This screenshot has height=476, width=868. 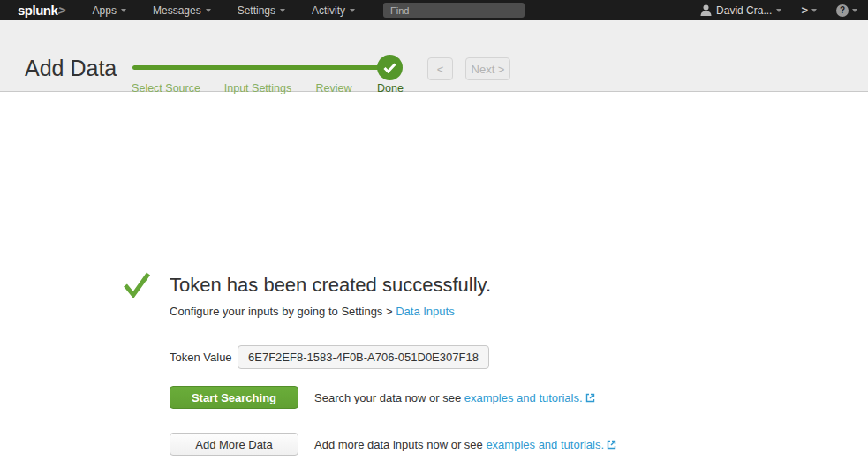 What do you see at coordinates (741, 11) in the screenshot?
I see `user-menu: David Cra...` at bounding box center [741, 11].